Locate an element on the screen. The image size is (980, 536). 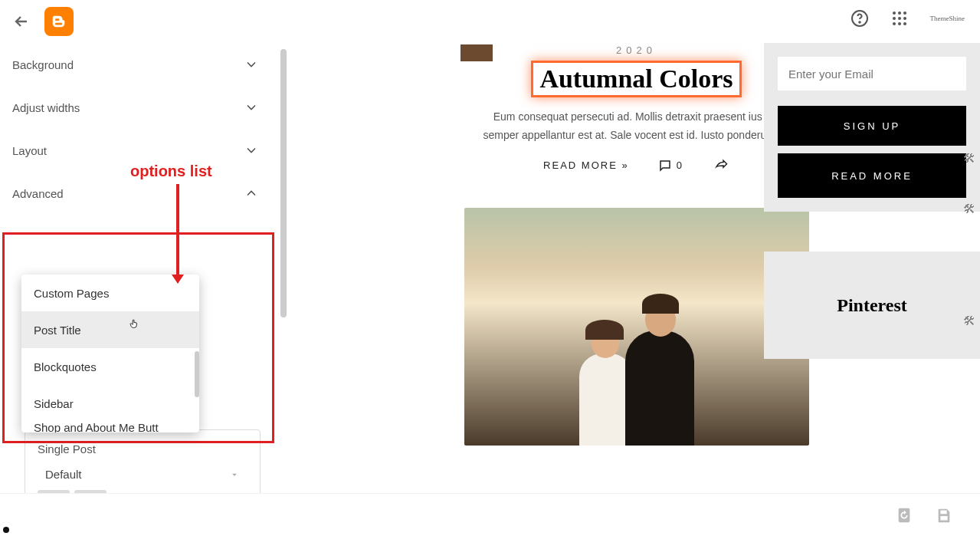
pinterest-title: Pinterest is located at coordinates (872, 305).